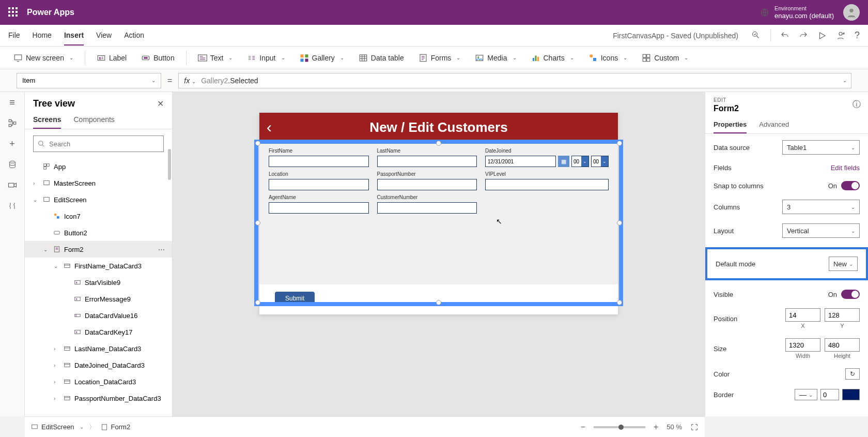  I want to click on close-icon: ✕, so click(160, 103).